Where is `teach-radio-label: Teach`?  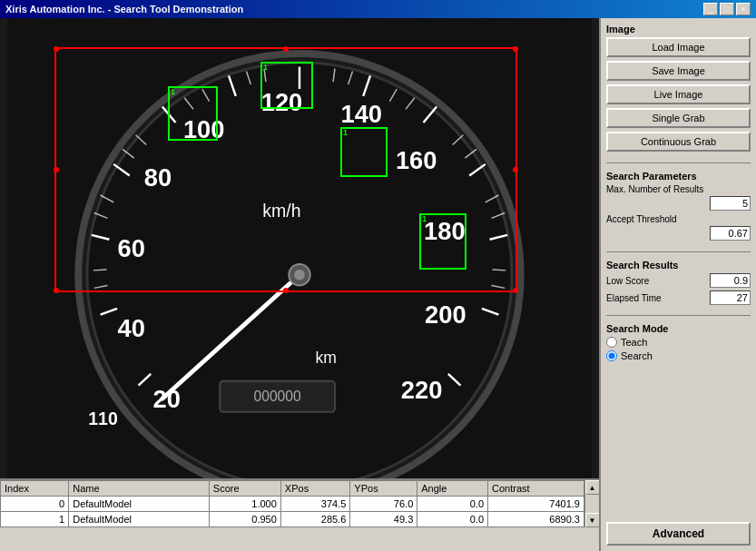 teach-radio-label: Teach is located at coordinates (633, 342).